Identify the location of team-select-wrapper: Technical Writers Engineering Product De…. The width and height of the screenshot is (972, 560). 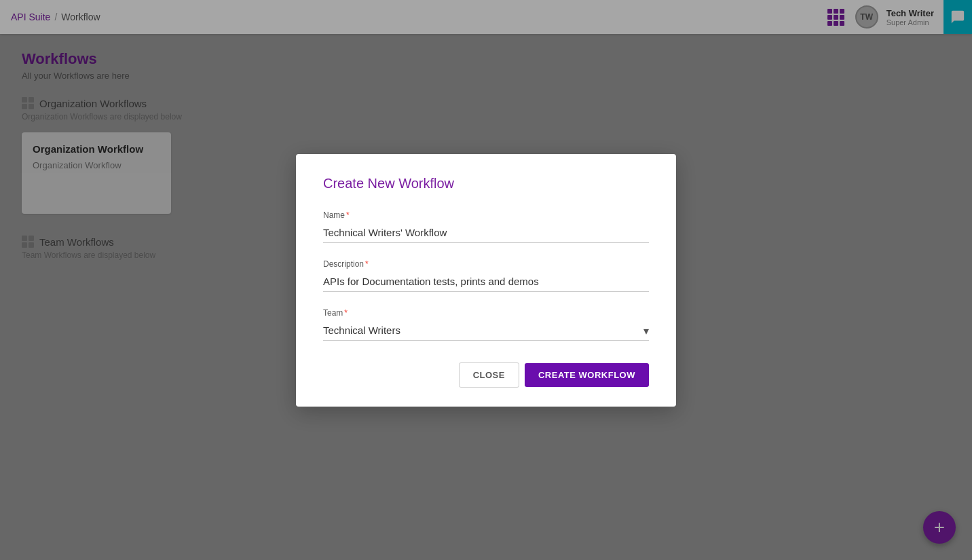
(486, 331).